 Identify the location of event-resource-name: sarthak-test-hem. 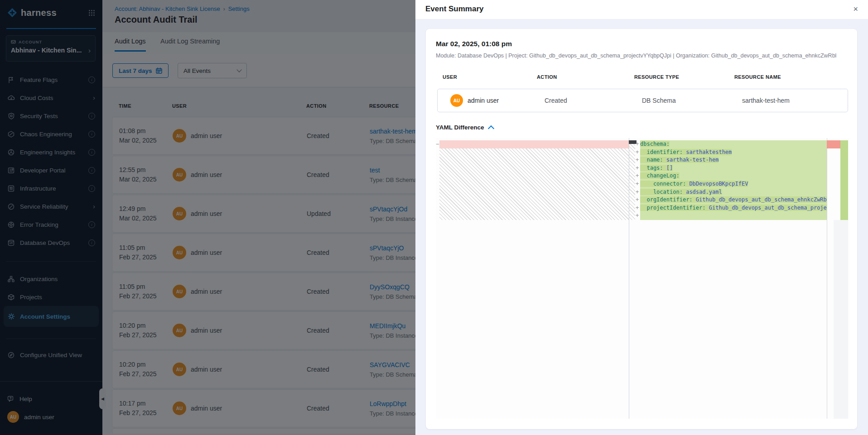
(795, 100).